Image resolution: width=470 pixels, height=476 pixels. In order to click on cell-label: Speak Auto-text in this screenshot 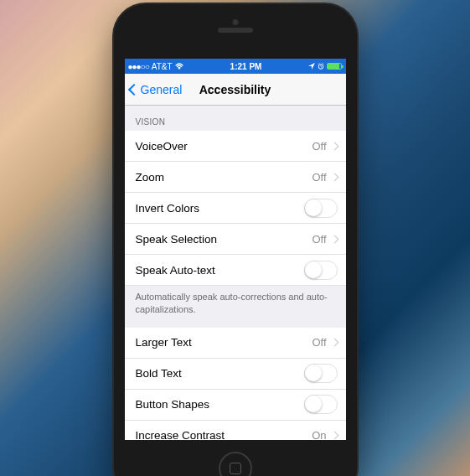, I will do `click(176, 270)`.